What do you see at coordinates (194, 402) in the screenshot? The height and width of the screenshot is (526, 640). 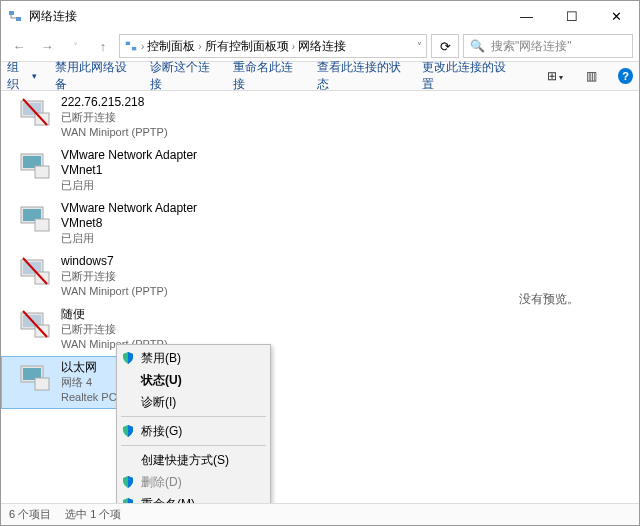 I see `ctx-diagnose: 诊断(I)` at bounding box center [194, 402].